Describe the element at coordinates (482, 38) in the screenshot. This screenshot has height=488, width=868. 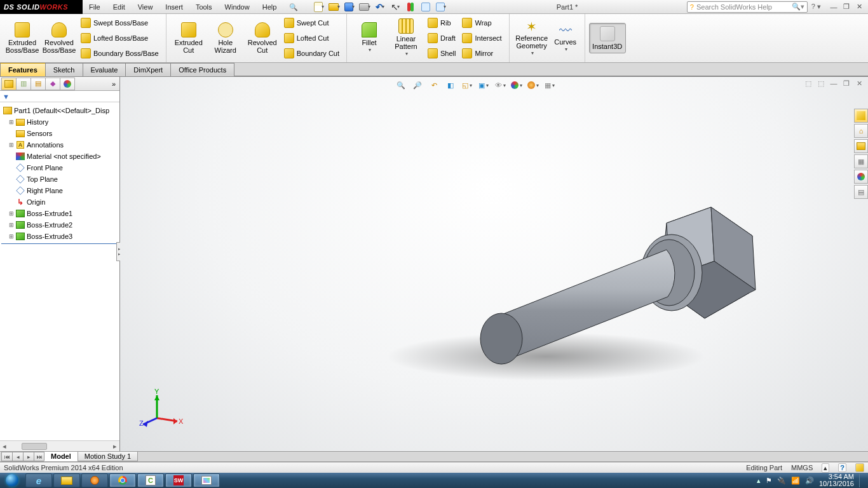
I see `intersect-button: Intersect` at that location.